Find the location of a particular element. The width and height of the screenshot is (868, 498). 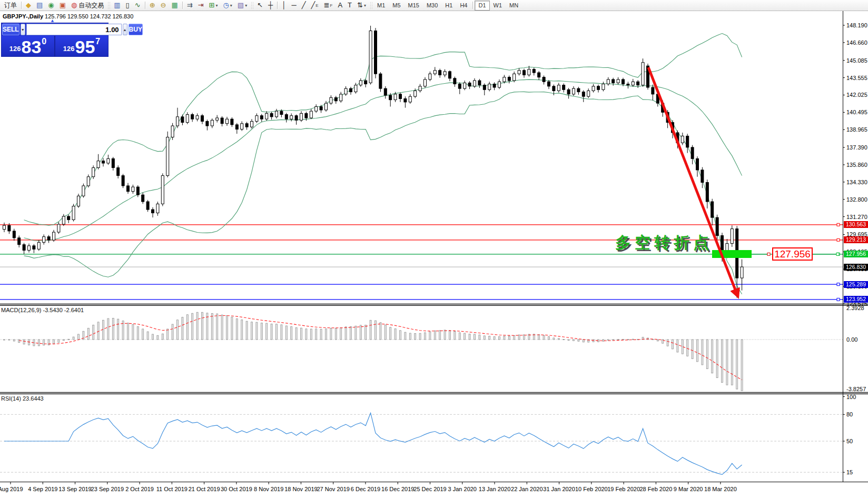

crosshair-icon: ┼ is located at coordinates (271, 5).